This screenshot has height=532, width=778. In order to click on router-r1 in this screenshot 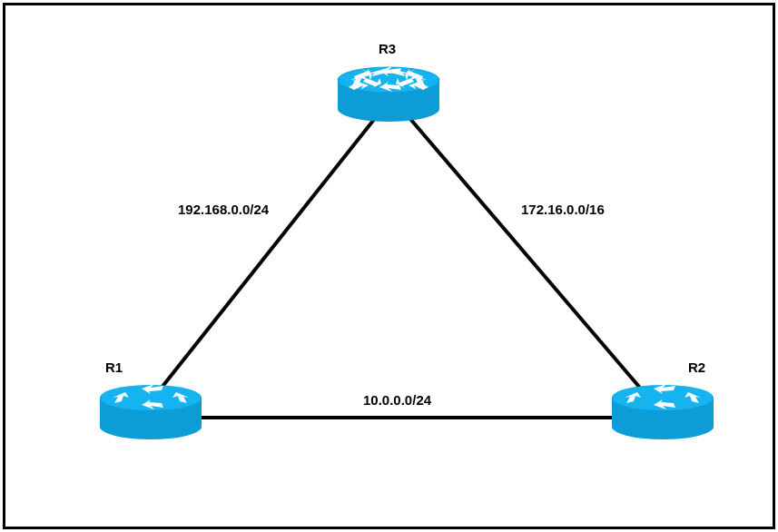, I will do `click(151, 411)`.